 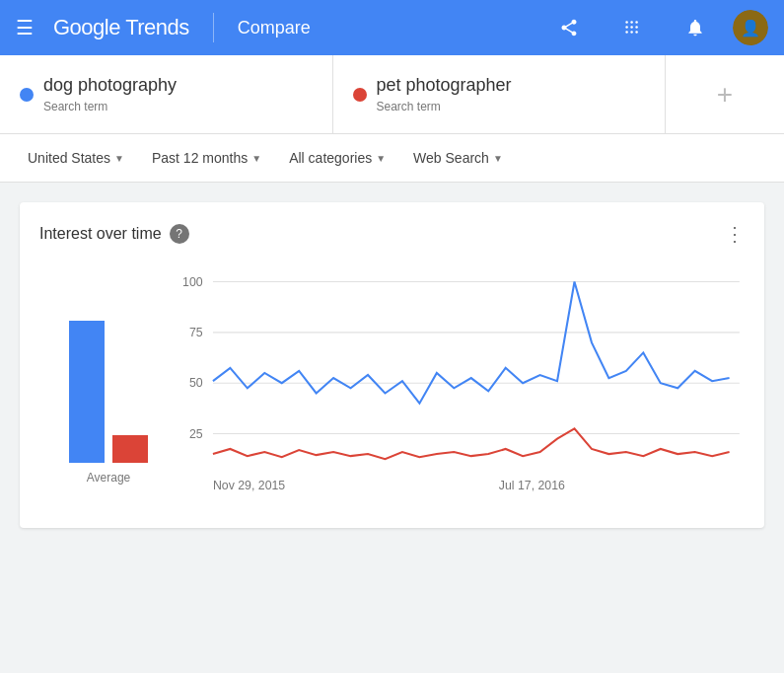 What do you see at coordinates (735, 234) in the screenshot?
I see `more-options-icon: ⋮` at bounding box center [735, 234].